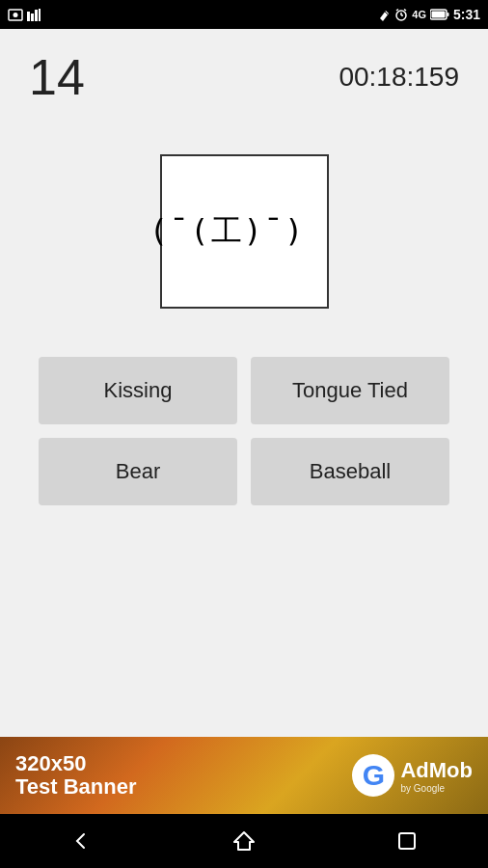  Describe the element at coordinates (467, 14) in the screenshot. I see `clock: 5:31` at that location.